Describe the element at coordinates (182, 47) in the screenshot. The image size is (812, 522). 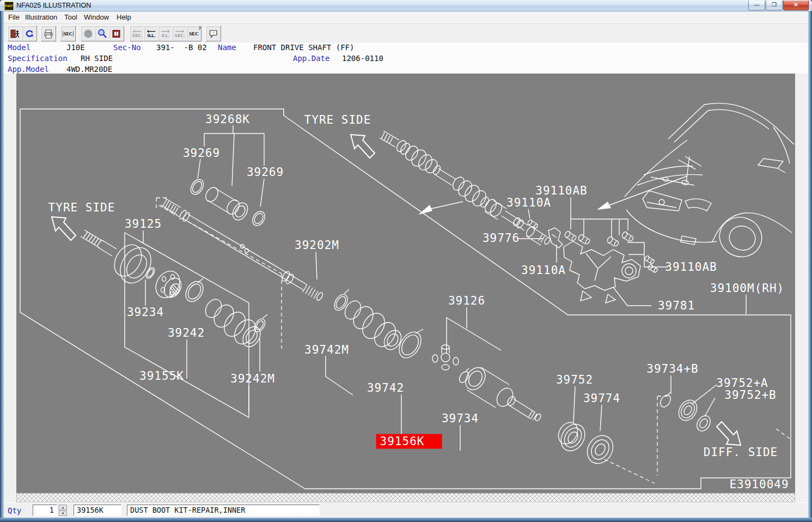
I see `secno-value: 391- -B 02` at that location.